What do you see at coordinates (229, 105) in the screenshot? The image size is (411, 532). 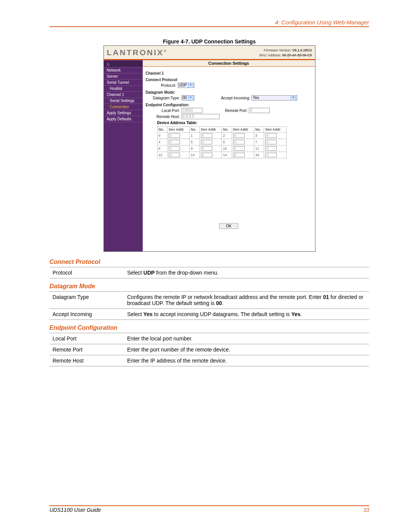 I see `endpoint-config-heading: Endpoint Configuration:` at bounding box center [229, 105].